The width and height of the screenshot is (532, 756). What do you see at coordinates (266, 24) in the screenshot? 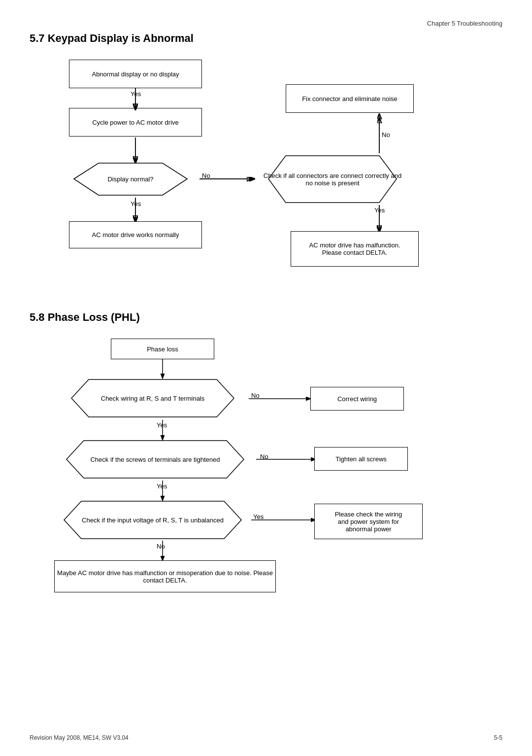
I see `chapter-header: Chapter 5 Troubleshooting` at bounding box center [266, 24].